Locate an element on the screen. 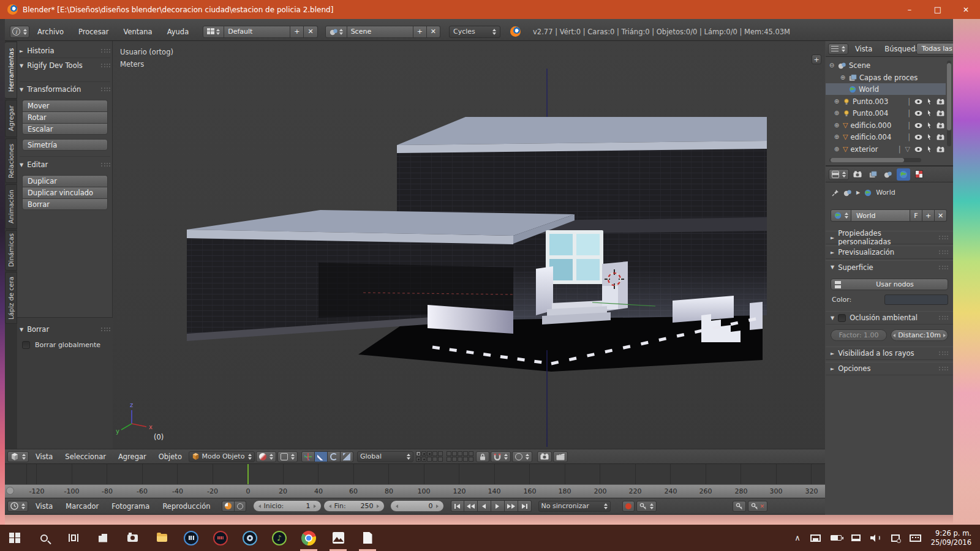 This screenshot has height=551, width=980. translate-manipulator-button is located at coordinates (321, 457).